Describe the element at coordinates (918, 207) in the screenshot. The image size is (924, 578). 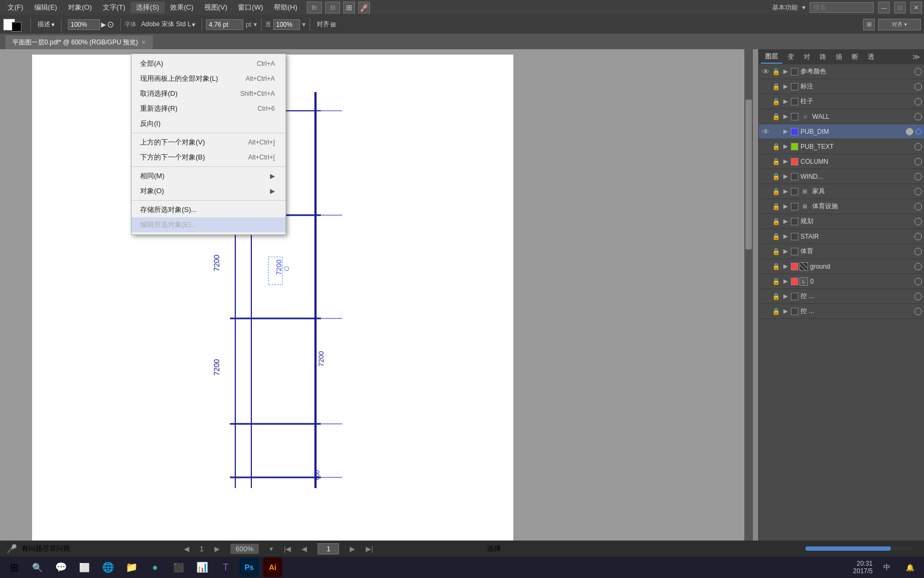
I see `layer-circle-tiyusheshi` at that location.